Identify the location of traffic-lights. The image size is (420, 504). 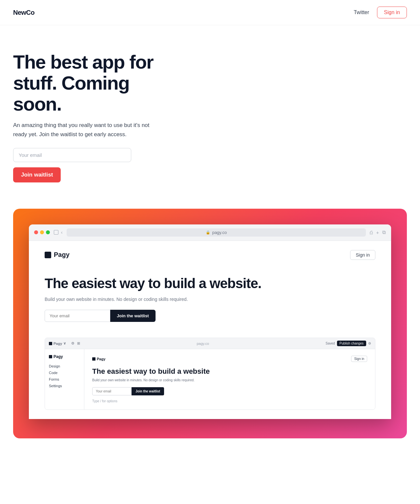
(42, 232).